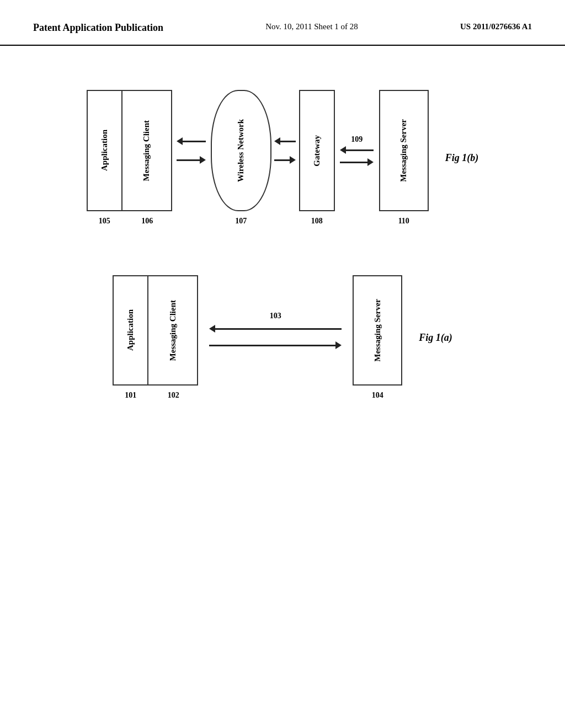  What do you see at coordinates (317, 221) in the screenshot?
I see `num-108: 108` at bounding box center [317, 221].